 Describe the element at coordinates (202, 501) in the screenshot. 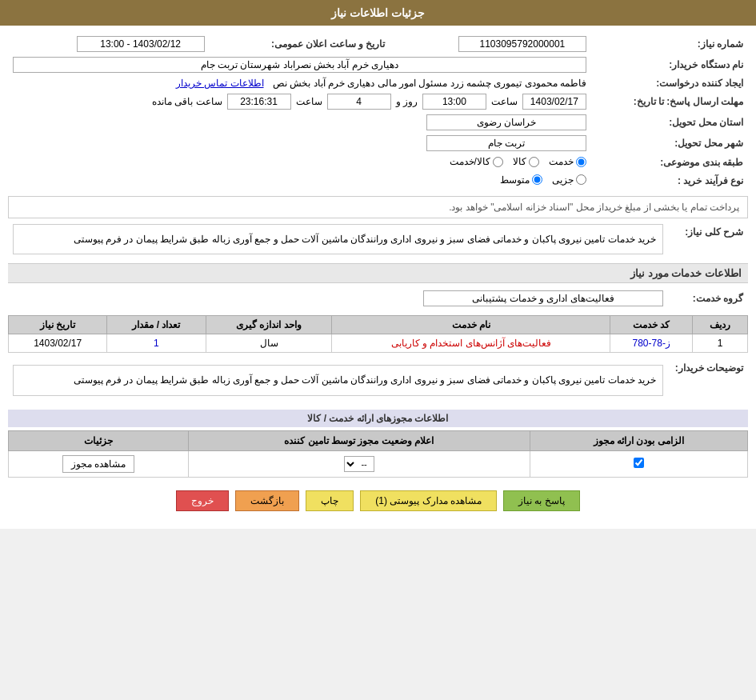

I see `khorooj-button: خروج` at that location.